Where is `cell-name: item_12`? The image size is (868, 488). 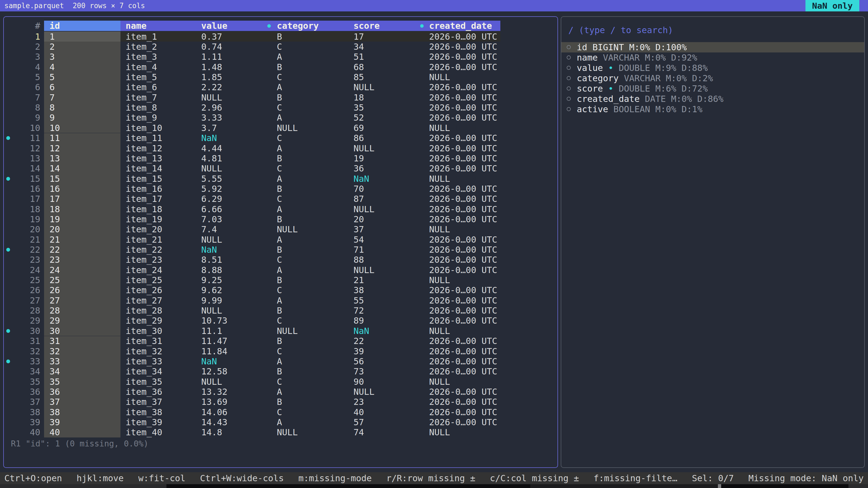
cell-name: item_12 is located at coordinates (144, 148).